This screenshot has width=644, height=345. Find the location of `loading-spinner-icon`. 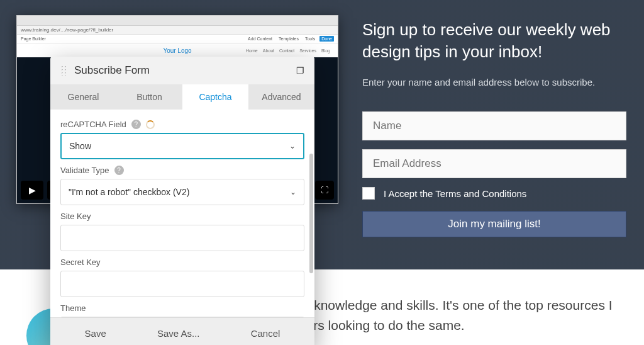

loading-spinner-icon is located at coordinates (150, 125).